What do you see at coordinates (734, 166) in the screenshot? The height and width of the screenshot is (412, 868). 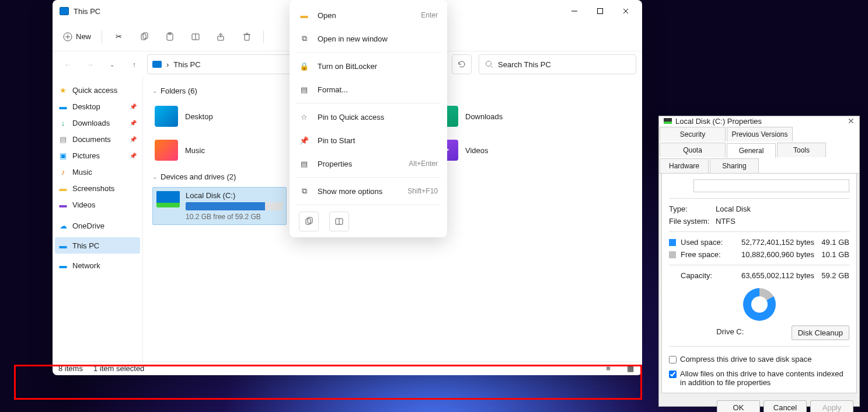 I see `tab-sharing: Sharing` at bounding box center [734, 166].